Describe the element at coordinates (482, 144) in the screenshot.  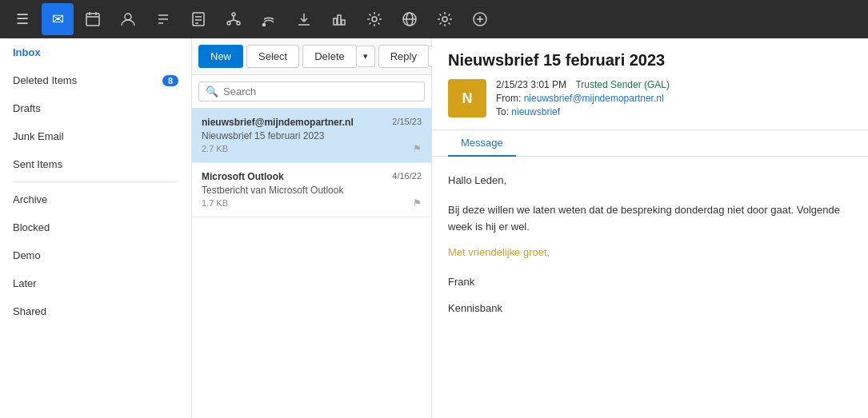
I see `tab-message: Message` at that location.